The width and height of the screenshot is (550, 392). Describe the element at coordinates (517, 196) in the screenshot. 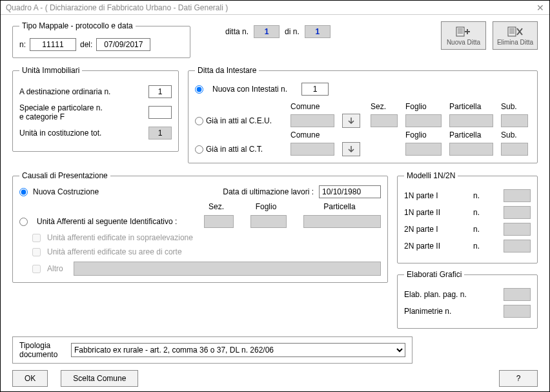

I see `val-1n-p1` at that location.